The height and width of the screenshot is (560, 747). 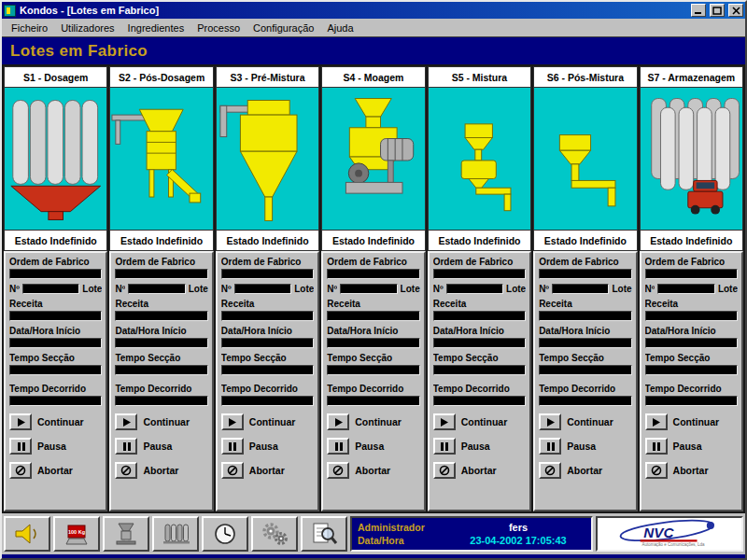 What do you see at coordinates (340, 28) in the screenshot?
I see `menu-item-ajuda: Ajuda` at bounding box center [340, 28].